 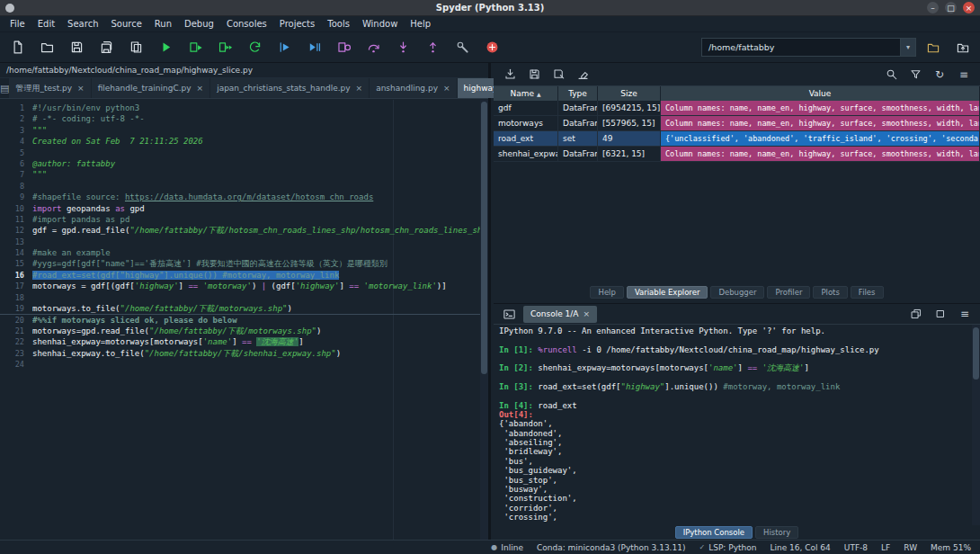 I want to click on menu-file: File, so click(x=18, y=23).